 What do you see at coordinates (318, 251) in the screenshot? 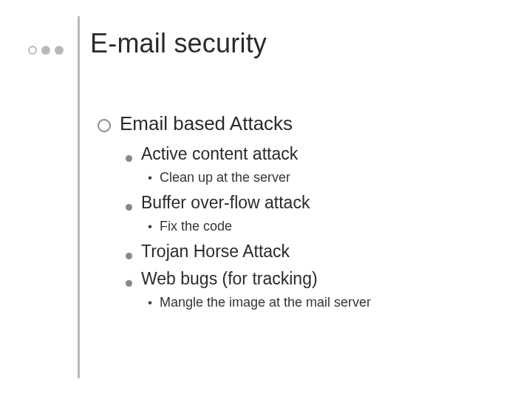
I see `bullet-level2: Trojan Horse Attack` at bounding box center [318, 251].